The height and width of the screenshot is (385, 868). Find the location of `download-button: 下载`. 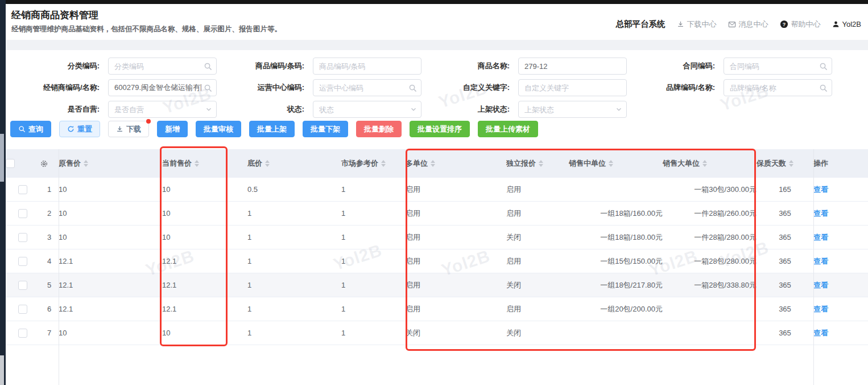

download-button: 下载 is located at coordinates (129, 129).